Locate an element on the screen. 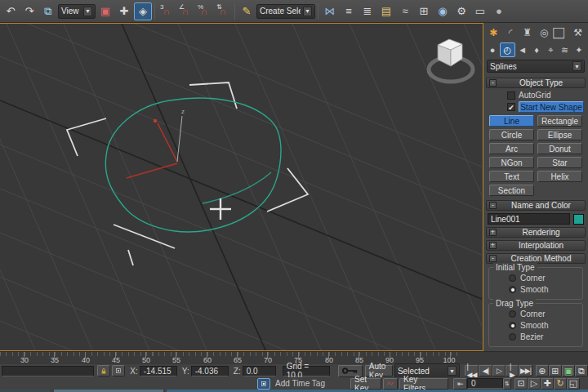 The width and height of the screenshot is (588, 392). x-coordinate-field: -14.515 is located at coordinates (158, 371).